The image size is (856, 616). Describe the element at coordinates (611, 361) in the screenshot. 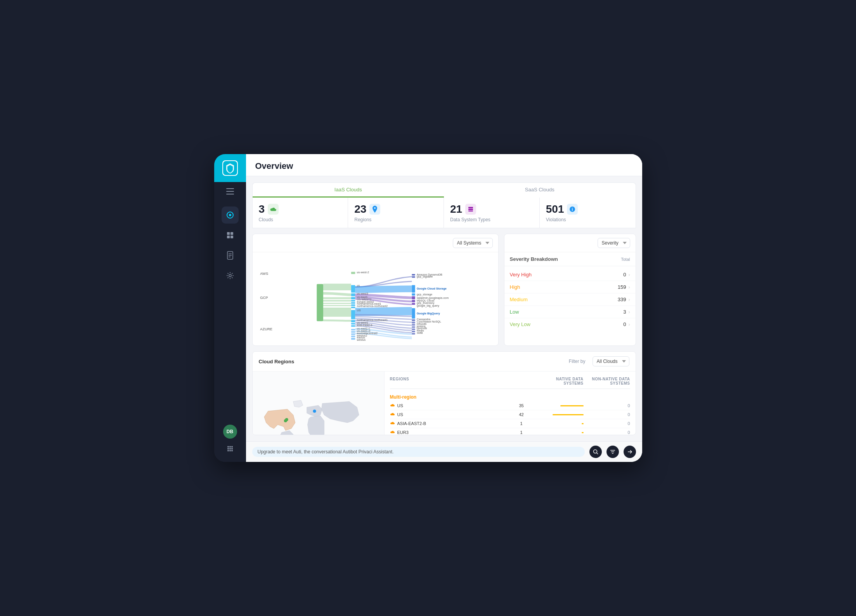

I see `cloud-filter-select: All Clouds` at that location.